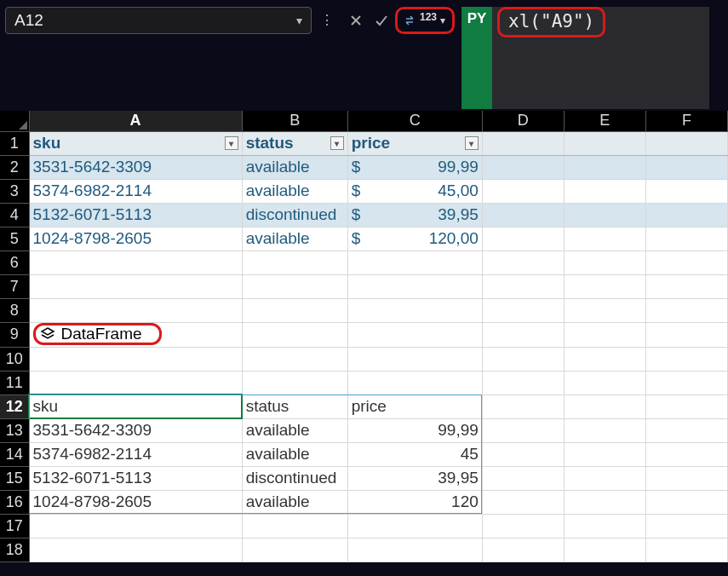 This screenshot has width=728, height=576. Describe the element at coordinates (135, 310) in the screenshot. I see `cell-A8` at that location.